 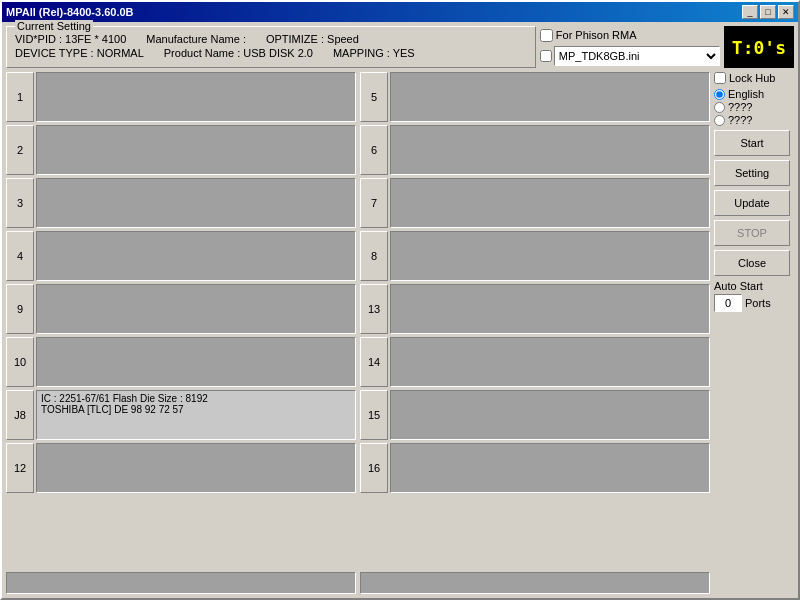 What do you see at coordinates (550, 362) in the screenshot?
I see `port-14-display` at bounding box center [550, 362].